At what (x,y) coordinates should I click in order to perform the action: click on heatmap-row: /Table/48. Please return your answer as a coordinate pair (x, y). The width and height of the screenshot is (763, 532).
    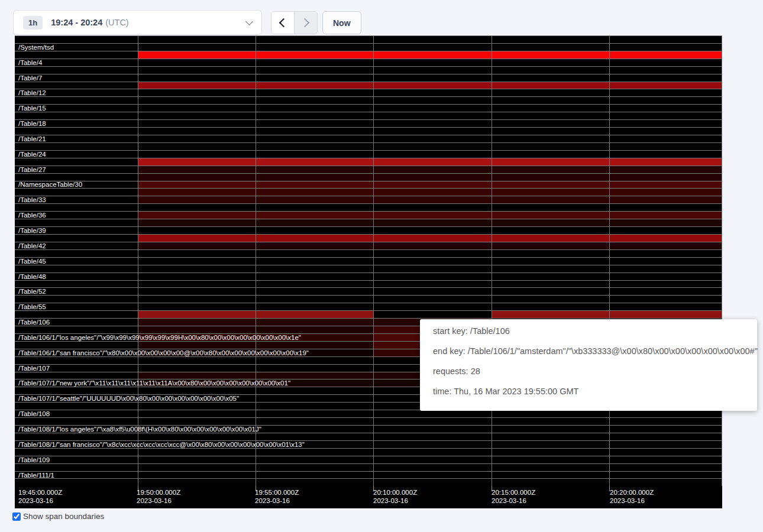
    Looking at the image, I should click on (368, 277).